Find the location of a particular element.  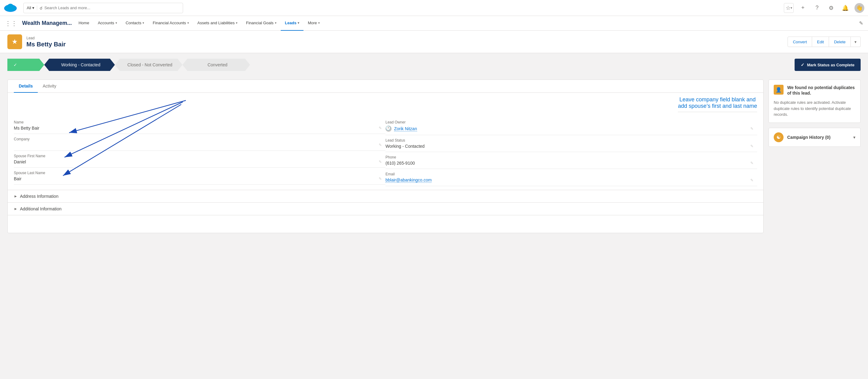

field-lead-owner: Lead Owner 🕐 Zorik Nitzan ✎ is located at coordinates (571, 126).